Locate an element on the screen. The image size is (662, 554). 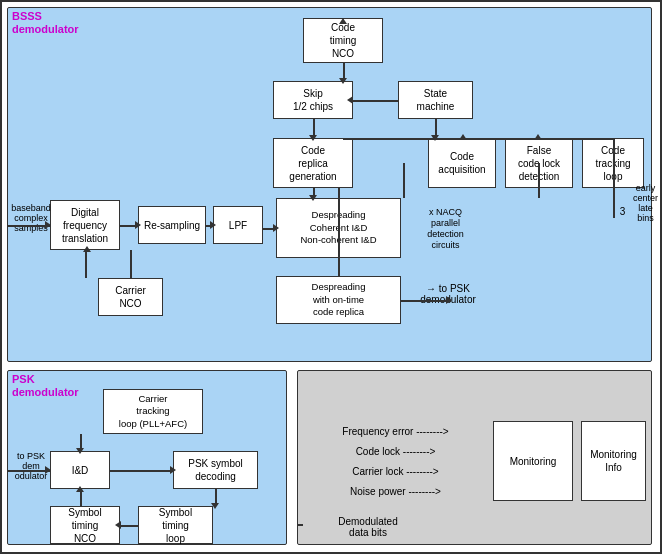
arrow-despread-falsecode is located at coordinates (539, 180).